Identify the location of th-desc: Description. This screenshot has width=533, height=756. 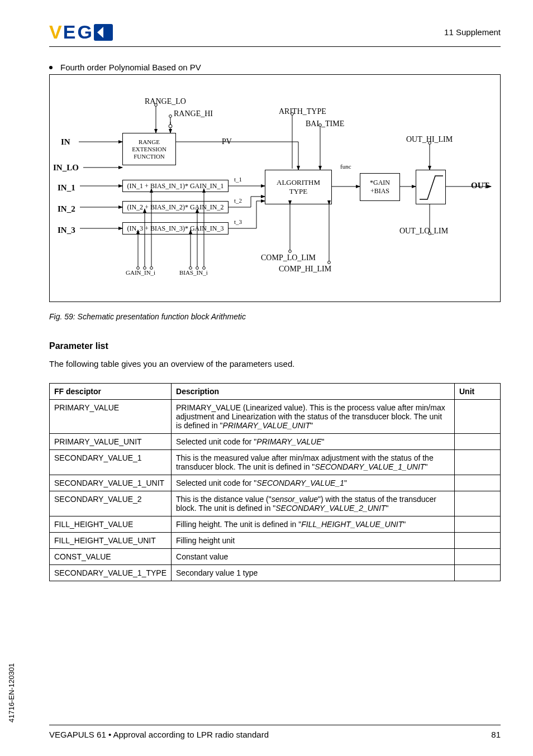
(313, 392).